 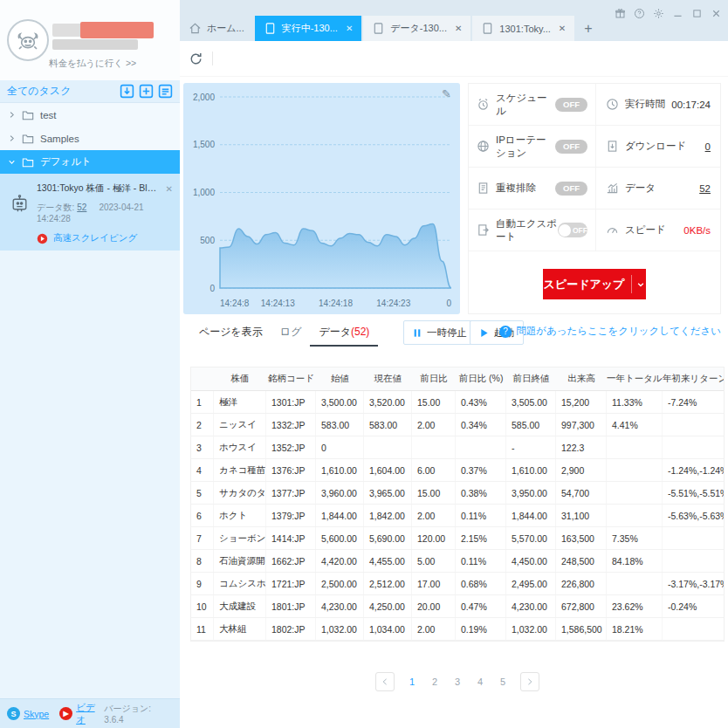 What do you see at coordinates (457, 379) in the screenshot?
I see `table-header: 株価銘柄コード始値現在値前日比前日比 (%)前日終値出来高一年トータルリ年初来リ…` at bounding box center [457, 379].